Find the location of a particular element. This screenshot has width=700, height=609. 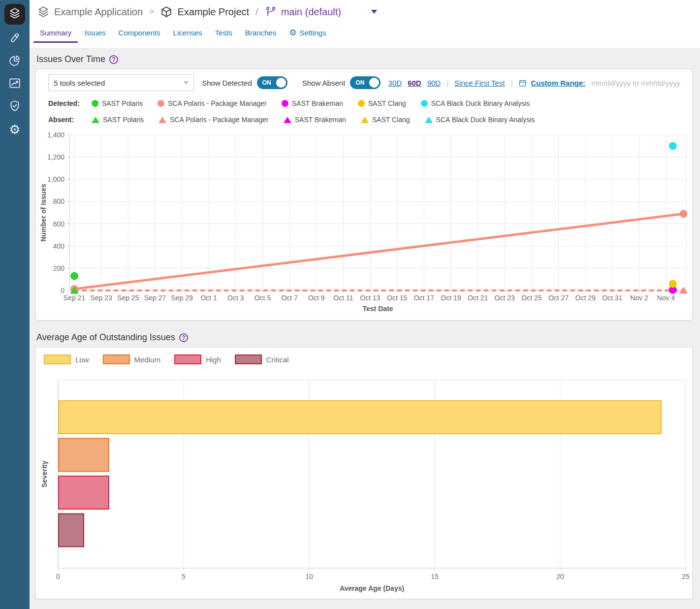

sidebar-item-tests is located at coordinates (15, 39).